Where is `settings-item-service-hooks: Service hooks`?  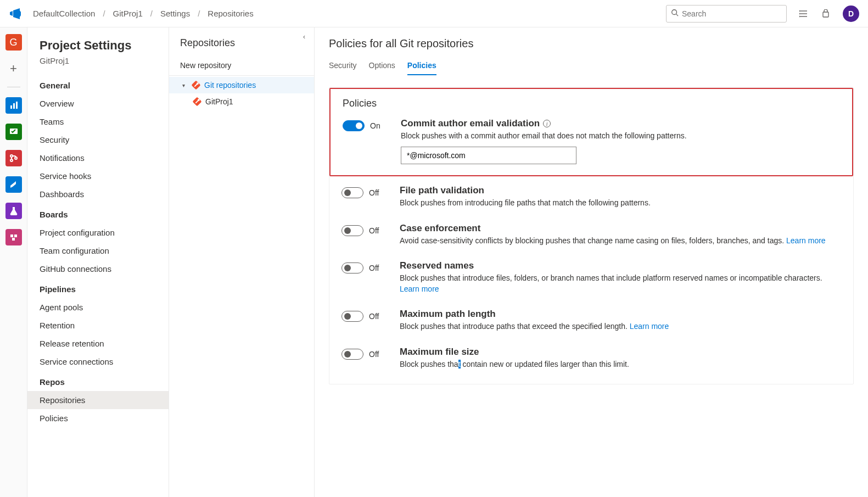 settings-item-service-hooks: Service hooks is located at coordinates (98, 176).